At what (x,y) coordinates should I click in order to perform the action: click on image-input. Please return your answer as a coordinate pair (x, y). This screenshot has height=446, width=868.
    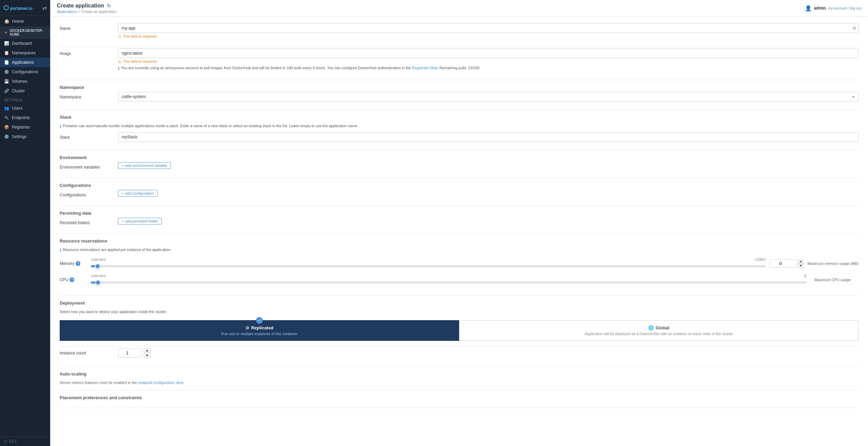
    Looking at the image, I should click on (488, 53).